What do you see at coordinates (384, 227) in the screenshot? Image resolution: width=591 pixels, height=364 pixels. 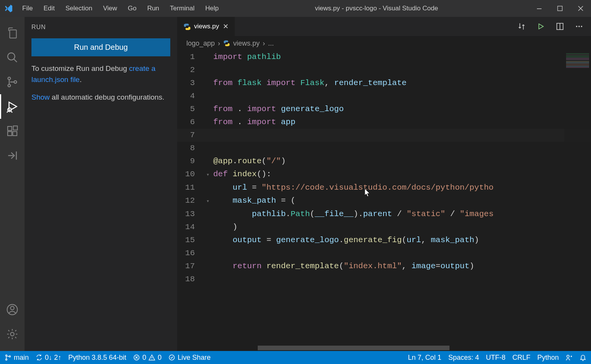 I see `code-line: 14 )` at bounding box center [384, 227].